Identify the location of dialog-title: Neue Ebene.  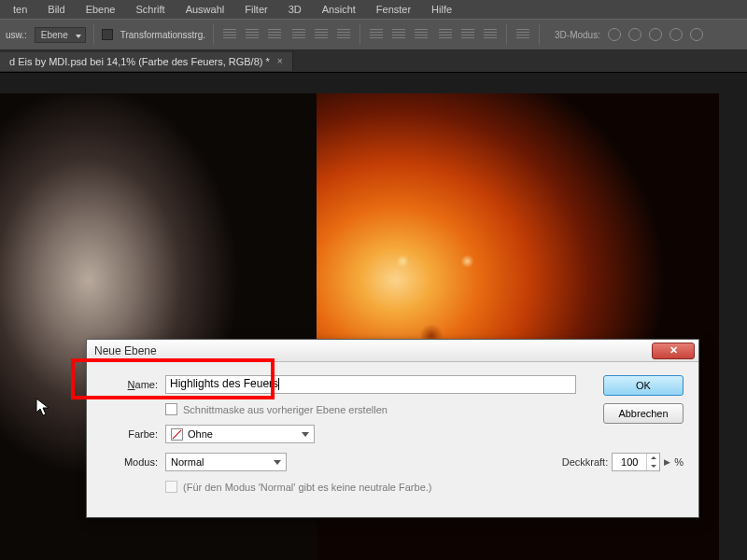
(125, 351).